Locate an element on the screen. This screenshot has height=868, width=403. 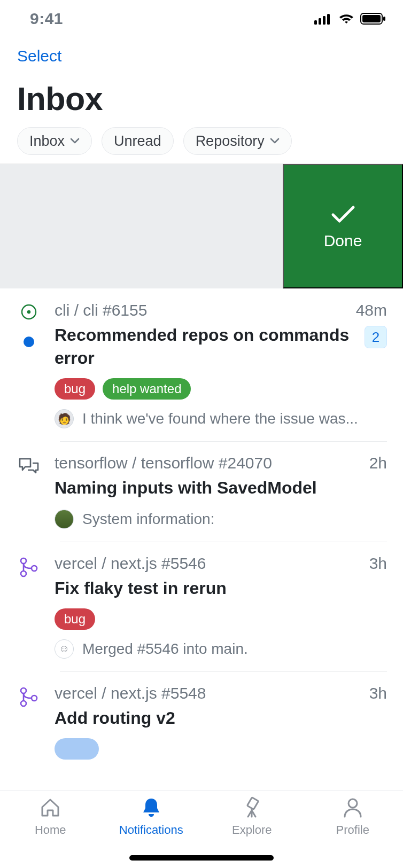
unread-dot-icon is located at coordinates (29, 342).